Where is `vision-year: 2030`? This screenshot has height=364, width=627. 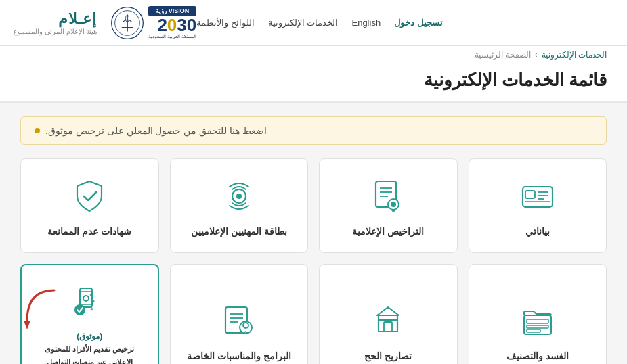 vision-year: 2030 is located at coordinates (177, 25).